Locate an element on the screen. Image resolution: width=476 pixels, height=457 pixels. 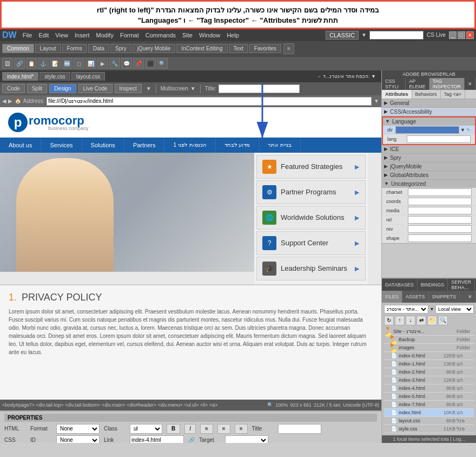
insert-btn-9: ▶ is located at coordinates (103, 63).